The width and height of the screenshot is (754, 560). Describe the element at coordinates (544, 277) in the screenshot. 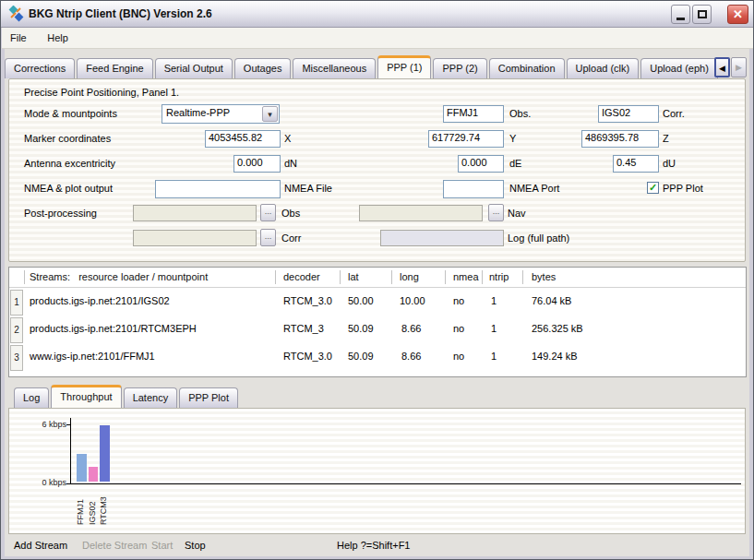

I see `col-header-bytes: bytes` at that location.